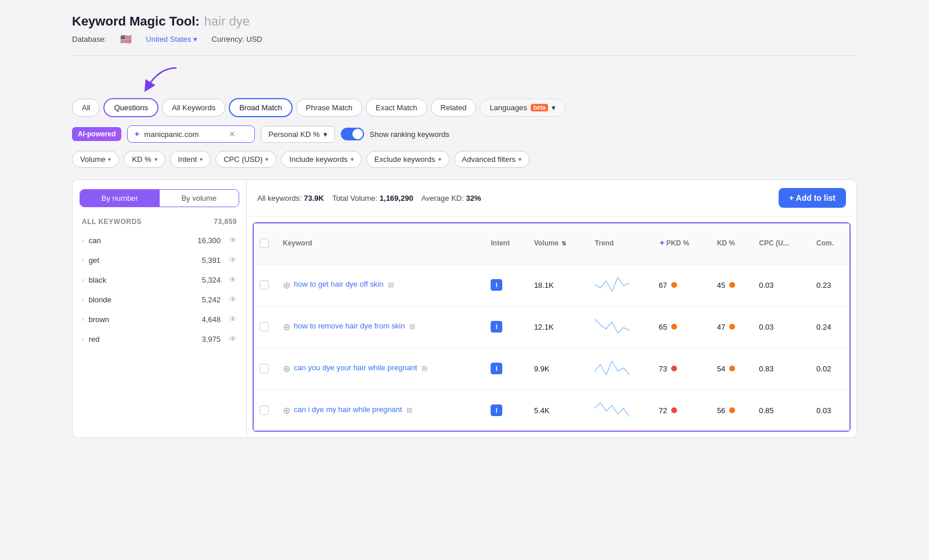 Image resolution: width=929 pixels, height=560 pixels. Describe the element at coordinates (812, 198) in the screenshot. I see `add-to-list-button: + Add to list` at that location.